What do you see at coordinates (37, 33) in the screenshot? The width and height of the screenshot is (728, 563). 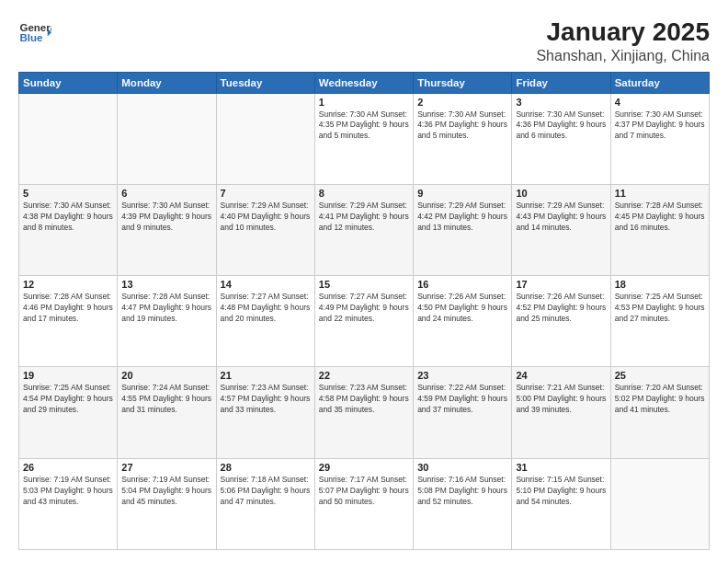 I see `logo-area: General Blue` at bounding box center [37, 33].